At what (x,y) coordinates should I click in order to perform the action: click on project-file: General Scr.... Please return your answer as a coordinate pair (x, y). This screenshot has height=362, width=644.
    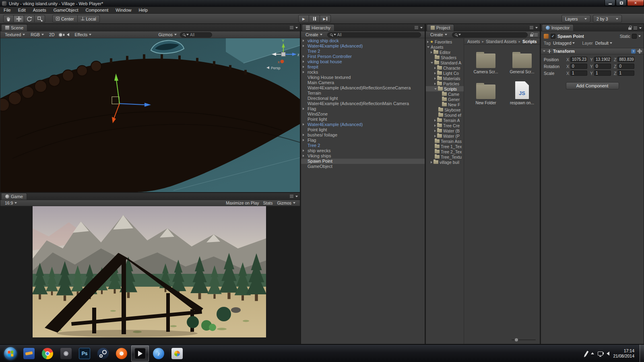
    Looking at the image, I should click on (522, 62).